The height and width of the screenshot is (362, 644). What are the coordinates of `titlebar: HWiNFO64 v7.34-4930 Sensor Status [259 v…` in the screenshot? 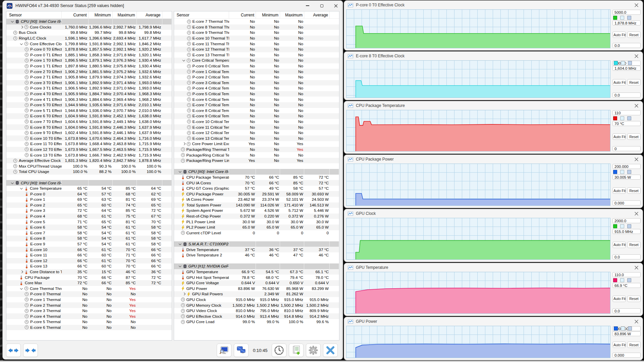 It's located at (173, 6).